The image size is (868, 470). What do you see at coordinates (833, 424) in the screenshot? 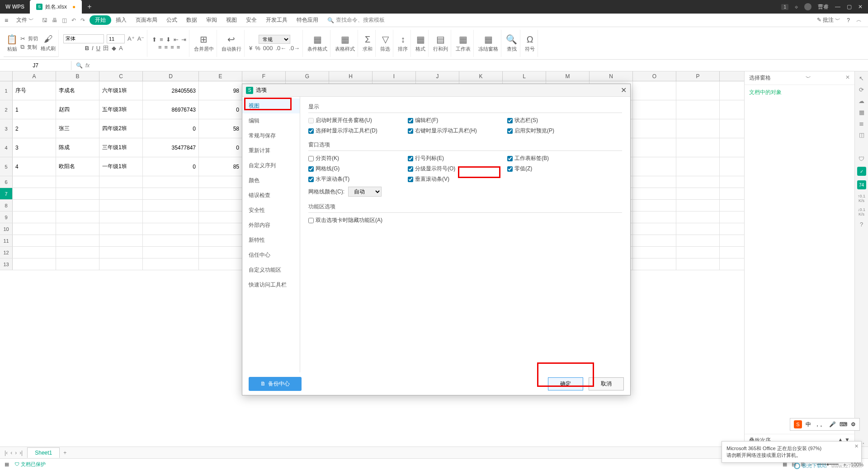
I see `ime-mic-icon: 🎤` at bounding box center [833, 424].